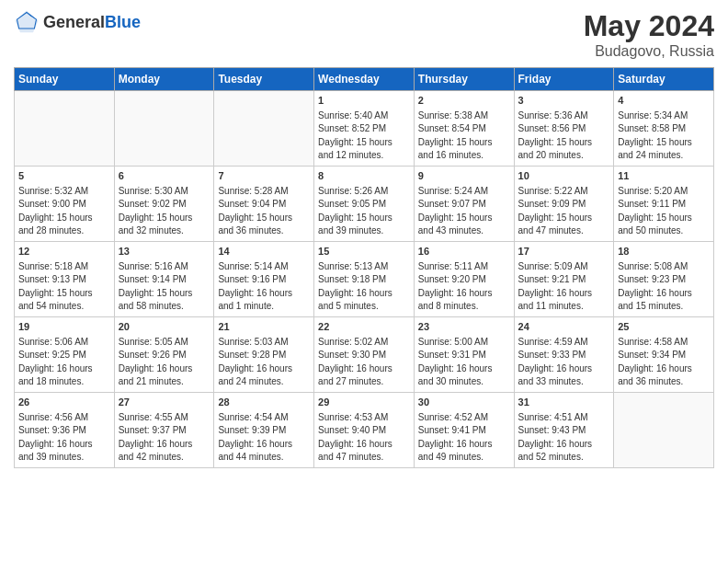 This screenshot has width=728, height=563. What do you see at coordinates (264, 327) in the screenshot?
I see `day-number: 21` at bounding box center [264, 327].